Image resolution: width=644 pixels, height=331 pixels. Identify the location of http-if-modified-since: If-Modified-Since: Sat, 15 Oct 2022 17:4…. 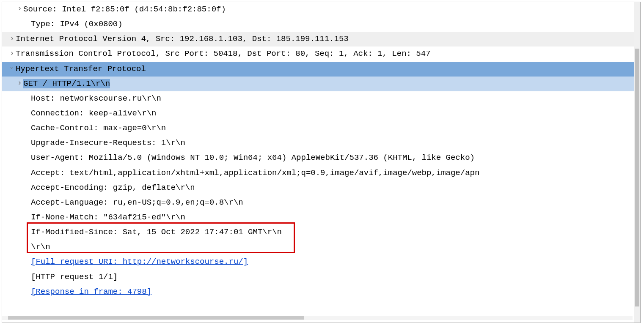
(157, 232).